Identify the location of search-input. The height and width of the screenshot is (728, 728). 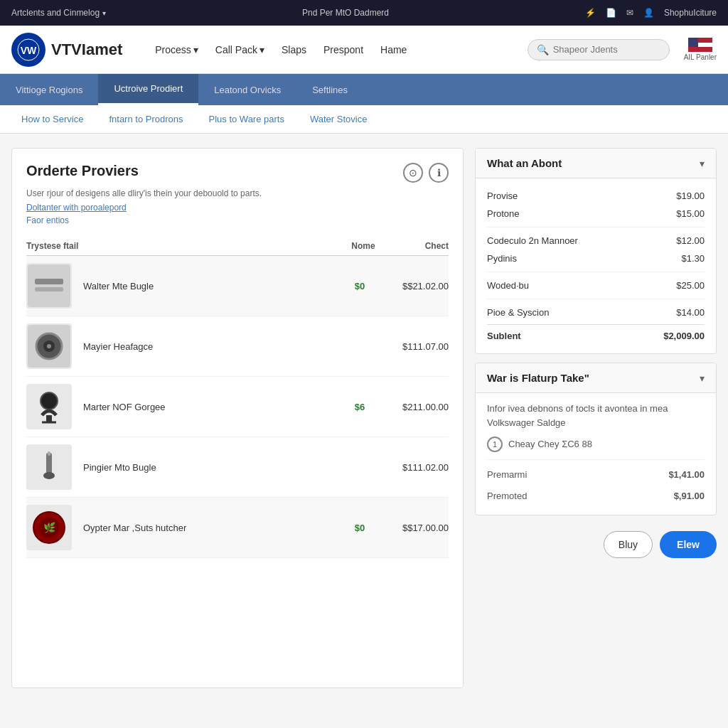
(603, 50).